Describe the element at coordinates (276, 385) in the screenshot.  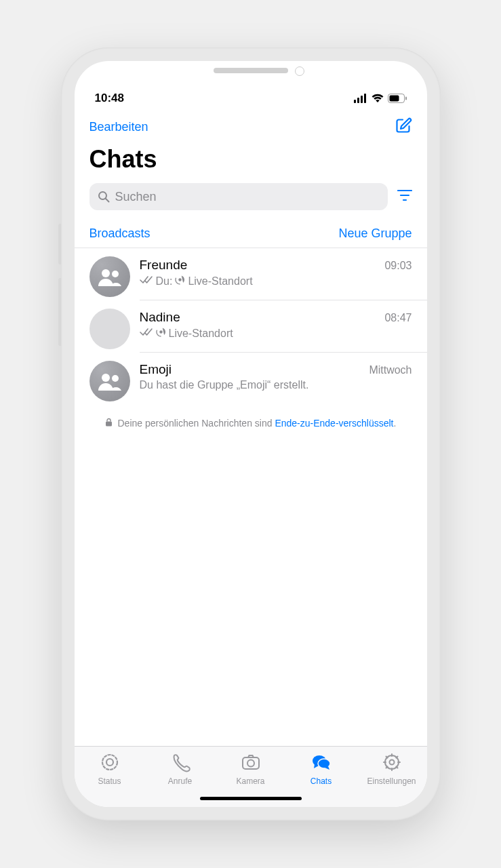
I see `chat-message: Du hast die Gruppe „Emoji“ erstellt.` at that location.